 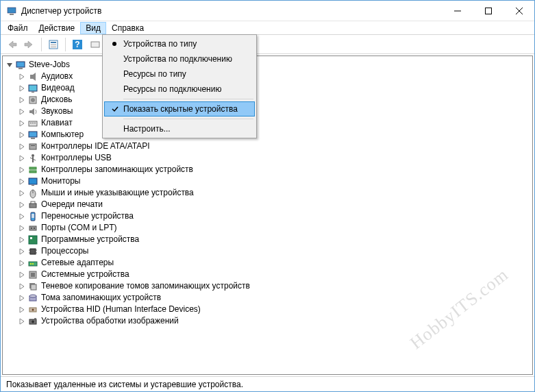 I want to click on tree-node: Дисковь, so click(x=267, y=100).